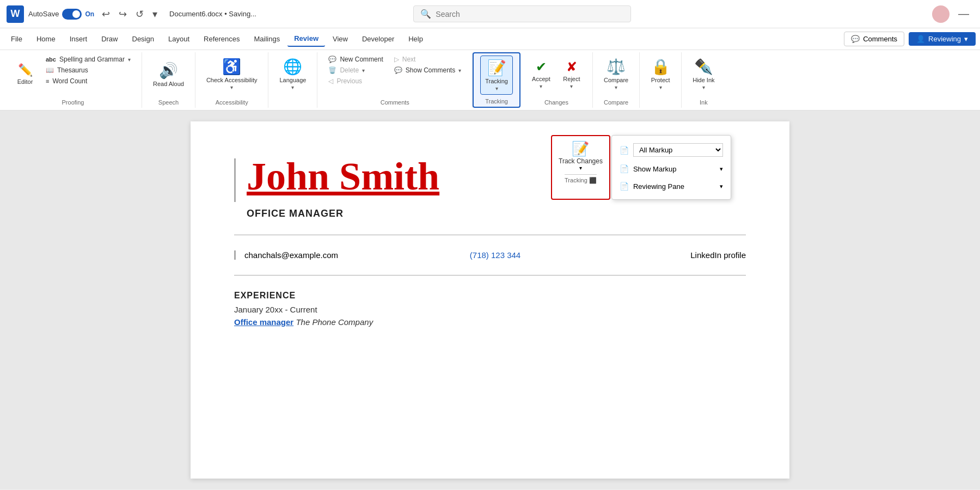 This screenshot has width=980, height=490. I want to click on redo-icon: ↪, so click(123, 14).